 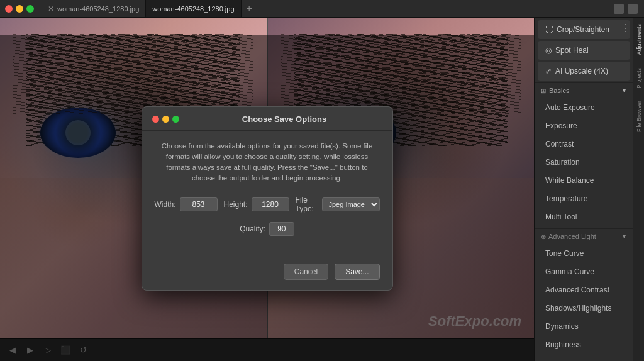 I want to click on minimize-button, so click(x=19, y=9).